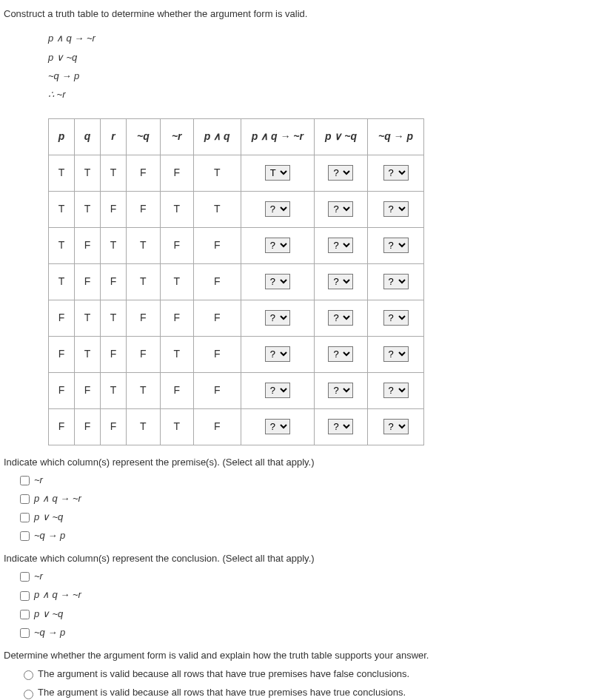  I want to click on header-p-or-notq: p ∨ ~q, so click(341, 136).